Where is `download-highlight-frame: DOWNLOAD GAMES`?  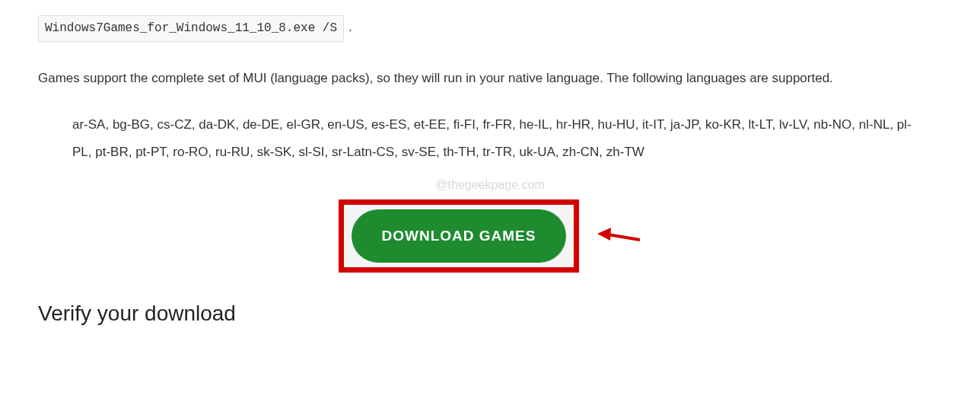 download-highlight-frame: DOWNLOAD GAMES is located at coordinates (460, 236).